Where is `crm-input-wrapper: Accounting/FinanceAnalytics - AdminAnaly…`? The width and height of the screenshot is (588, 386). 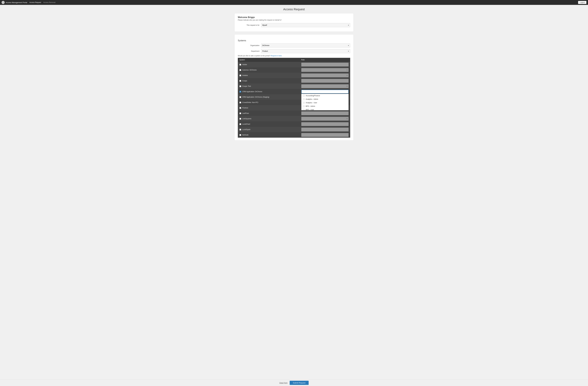 crm-input-wrapper: Accounting/FinanceAnalytics - AdminAnaly… is located at coordinates (325, 92).